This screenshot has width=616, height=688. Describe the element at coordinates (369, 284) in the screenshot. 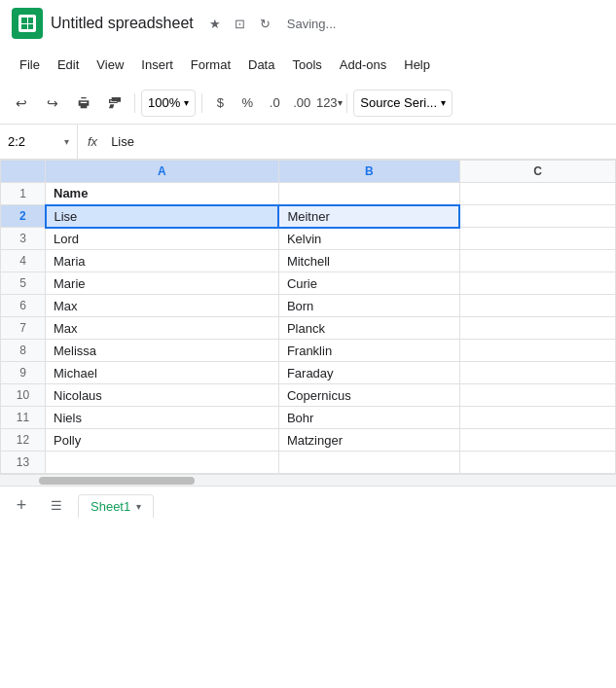

I see `cell-b-5: Curie` at that location.